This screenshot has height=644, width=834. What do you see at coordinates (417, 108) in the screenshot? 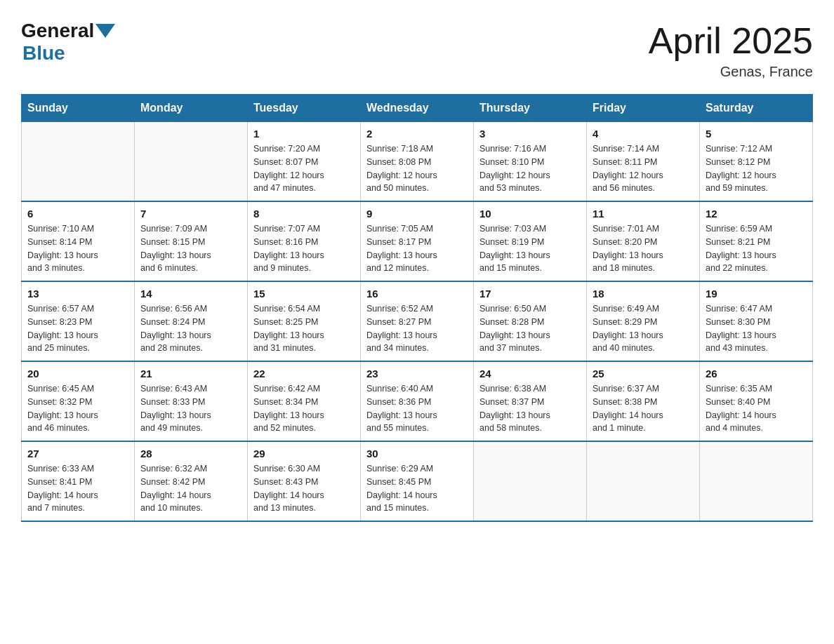
I see `weekday-header-wednesday: Wednesday` at bounding box center [417, 108].